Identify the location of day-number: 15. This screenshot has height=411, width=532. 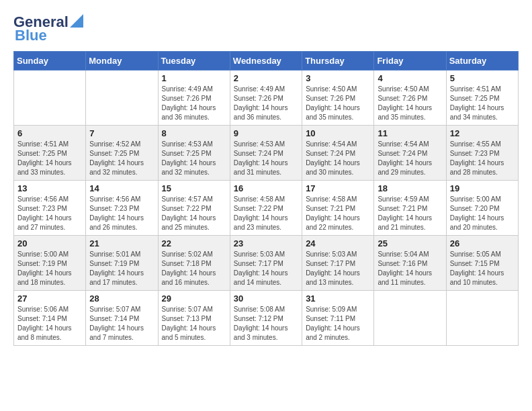
(194, 188).